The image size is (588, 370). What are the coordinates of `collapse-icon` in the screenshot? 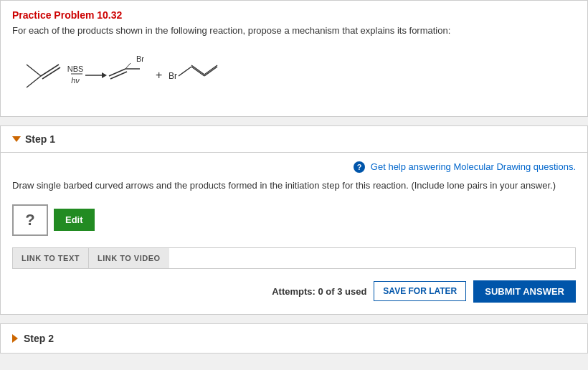 It's located at (16, 139).